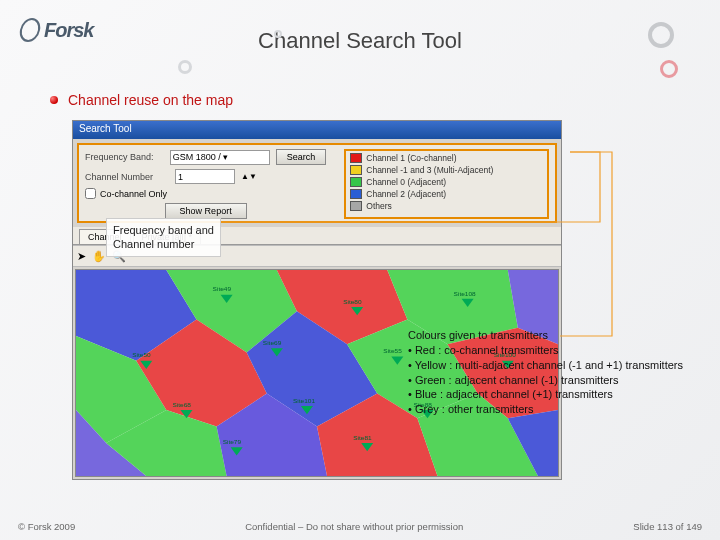 Image resolution: width=720 pixels, height=540 pixels. I want to click on callout-item: • Grey : other transmitters, so click(548, 410).